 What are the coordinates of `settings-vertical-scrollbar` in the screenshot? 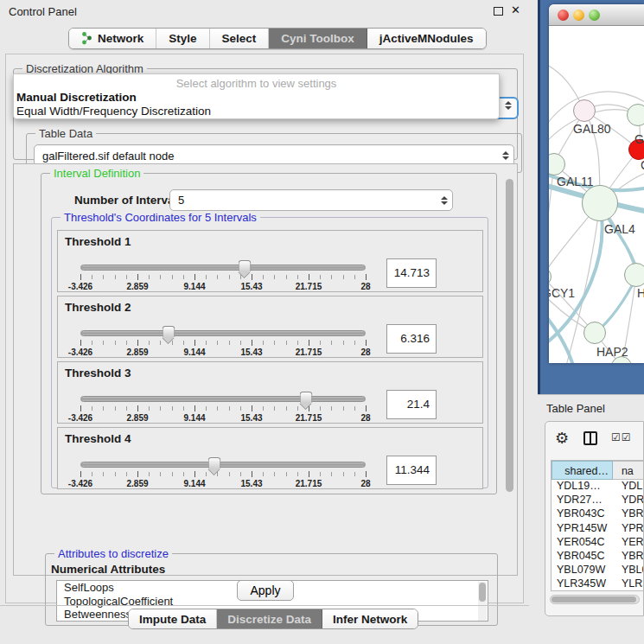 It's located at (510, 369).